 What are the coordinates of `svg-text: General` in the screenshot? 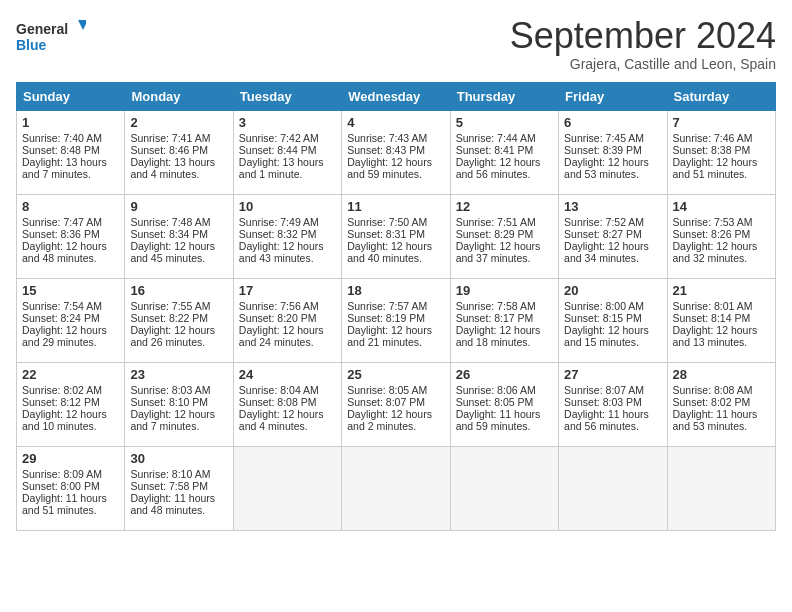 It's located at (42, 29).